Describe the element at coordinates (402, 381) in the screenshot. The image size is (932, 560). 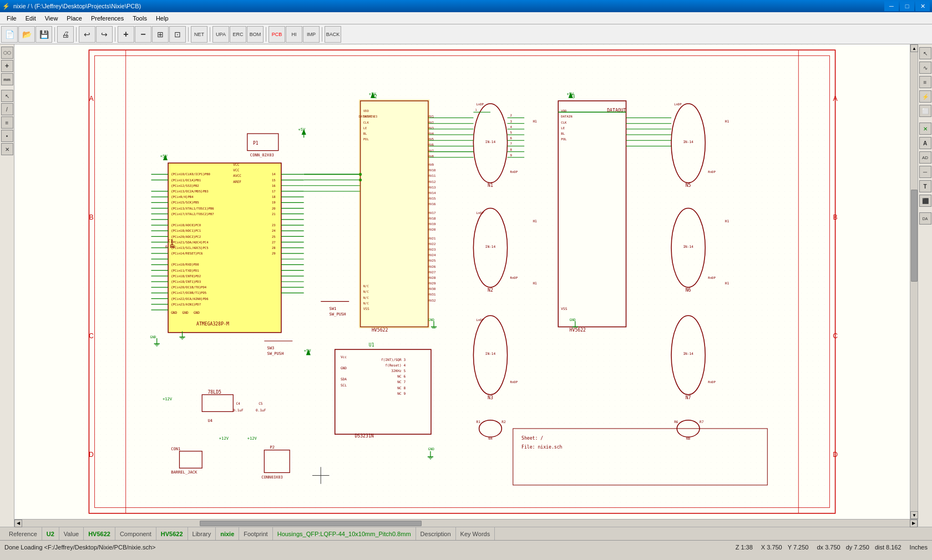
I see `svg-text: NC 7` at that location.